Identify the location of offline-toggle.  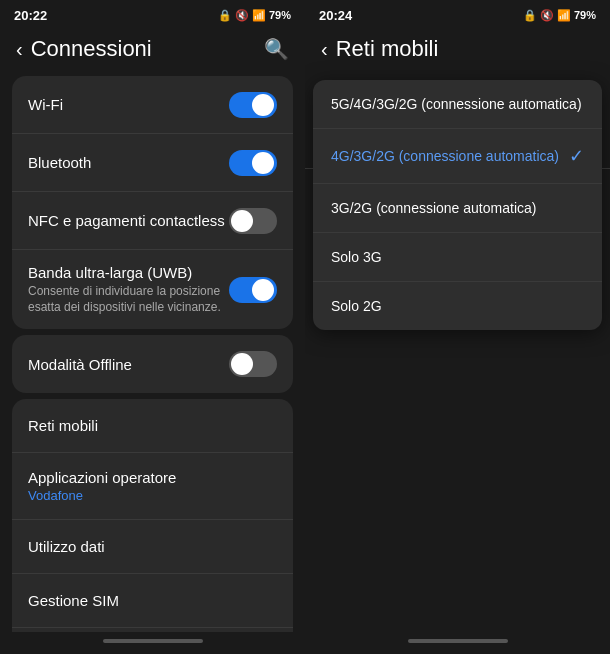
(253, 364).